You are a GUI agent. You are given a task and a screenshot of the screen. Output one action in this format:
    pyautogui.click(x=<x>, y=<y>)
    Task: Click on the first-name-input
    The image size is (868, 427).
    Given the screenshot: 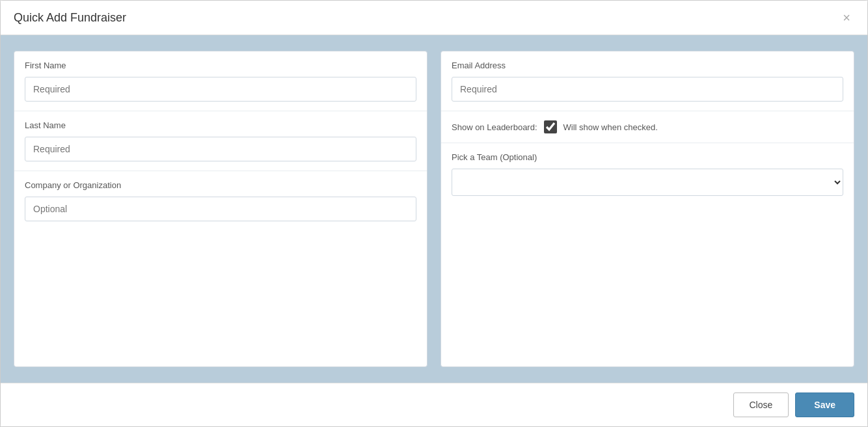 What is the action you would take?
    pyautogui.click(x=221, y=89)
    